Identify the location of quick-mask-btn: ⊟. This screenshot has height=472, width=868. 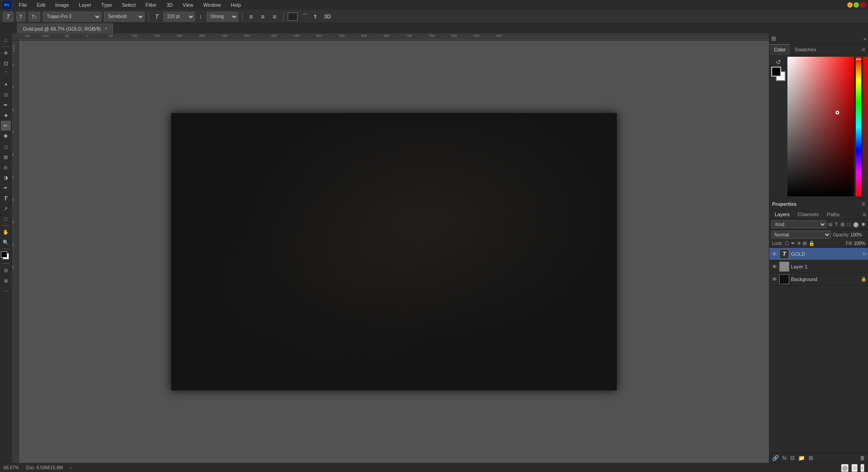
(6, 270).